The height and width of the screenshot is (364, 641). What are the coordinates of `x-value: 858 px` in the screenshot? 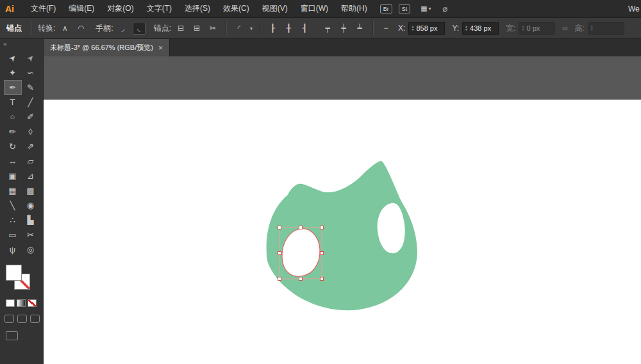 It's located at (429, 28).